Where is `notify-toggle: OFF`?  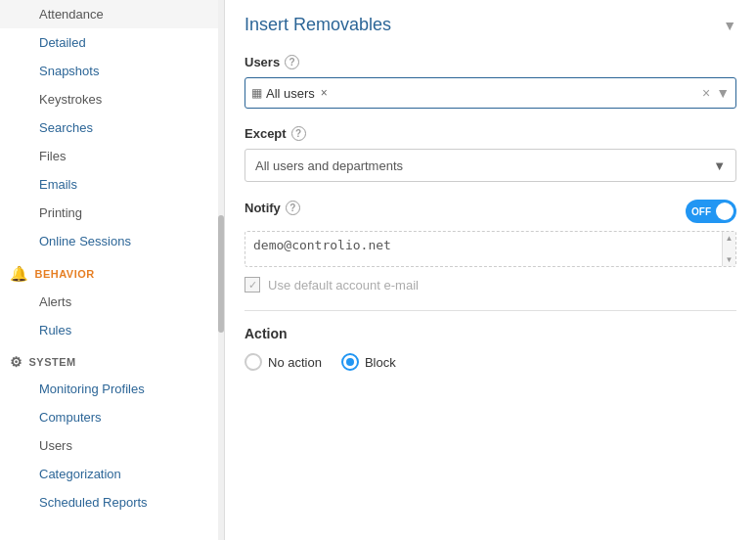
notify-toggle: OFF is located at coordinates (711, 211).